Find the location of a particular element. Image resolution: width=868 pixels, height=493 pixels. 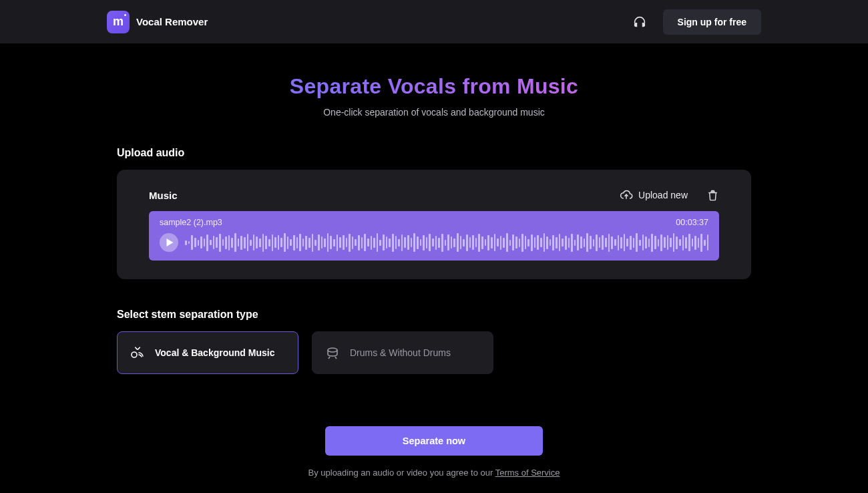

header: m Vocal Remover Sign up for free is located at coordinates (434, 21).